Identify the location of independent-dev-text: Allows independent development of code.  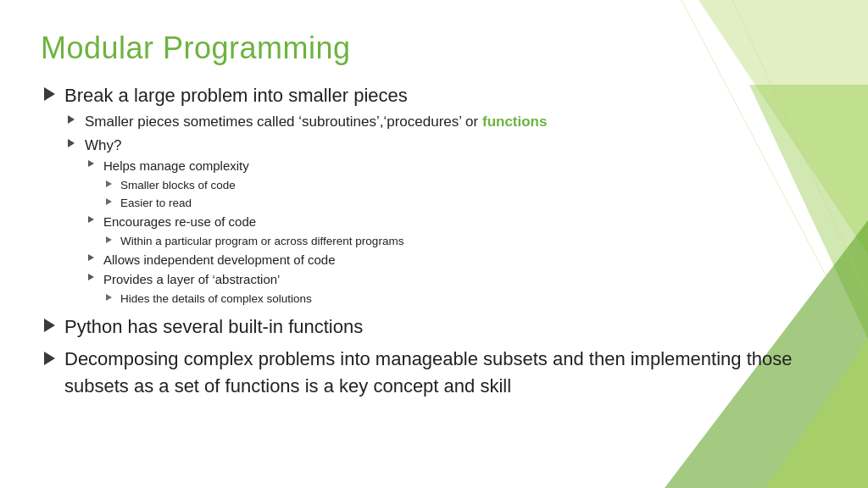
(220, 259).